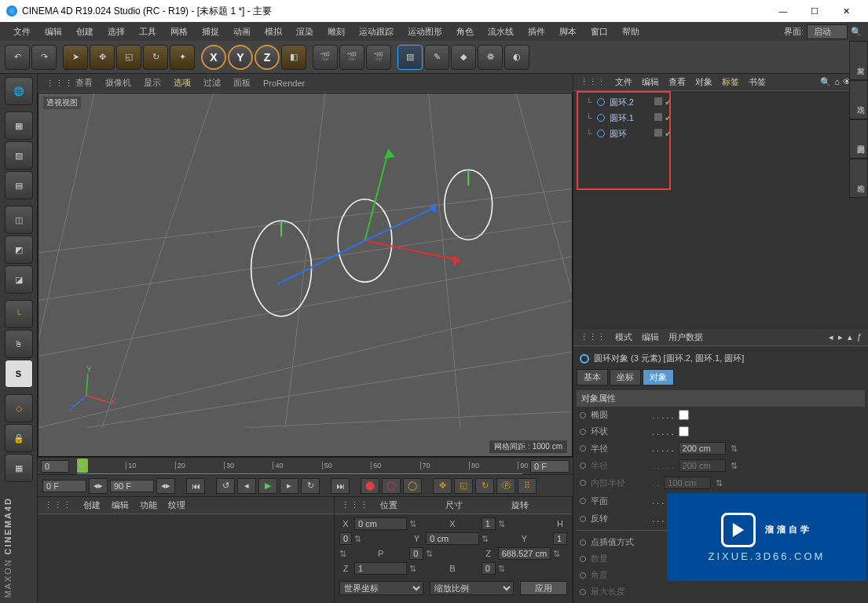  Describe the element at coordinates (19, 126) in the screenshot. I see `model-mode-button: ▦` at that location.